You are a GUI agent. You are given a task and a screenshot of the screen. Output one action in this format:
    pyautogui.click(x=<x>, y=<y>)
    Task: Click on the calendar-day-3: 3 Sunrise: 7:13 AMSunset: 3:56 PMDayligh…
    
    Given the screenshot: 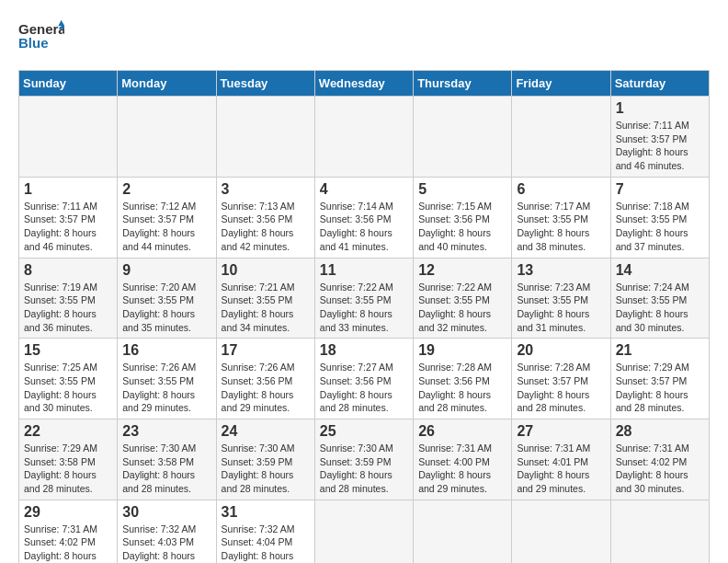 What is the action you would take?
    pyautogui.click(x=265, y=217)
    